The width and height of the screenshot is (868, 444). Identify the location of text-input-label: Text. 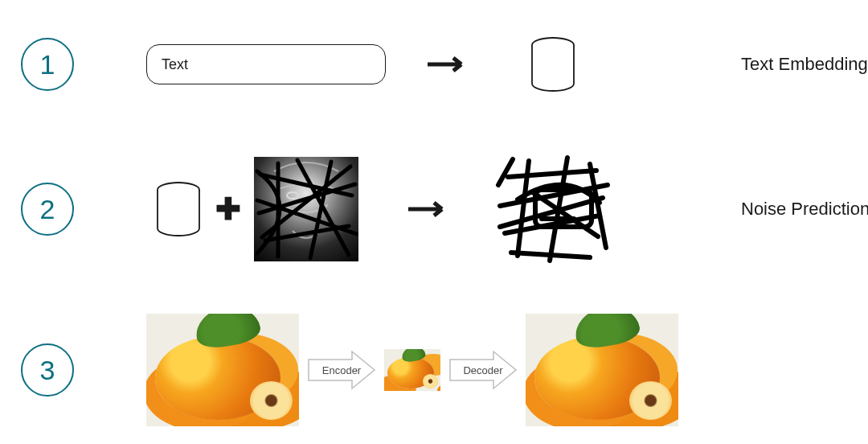
(175, 64).